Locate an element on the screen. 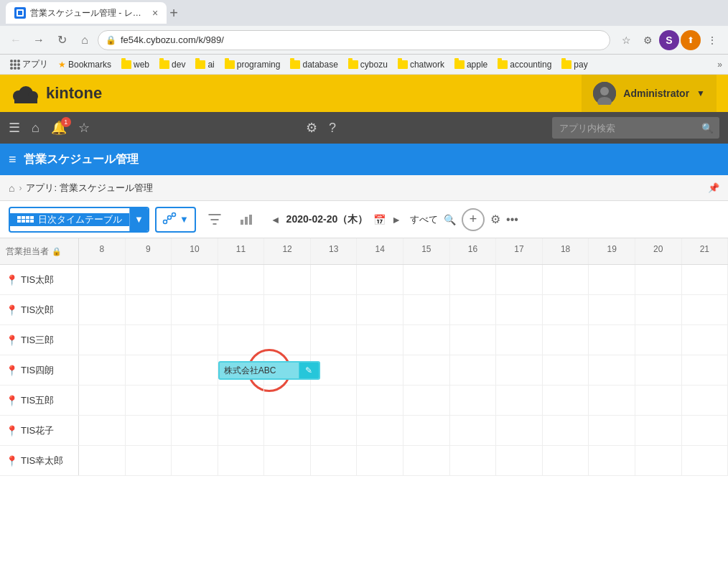  bookmark-dev: dev is located at coordinates (172, 65).